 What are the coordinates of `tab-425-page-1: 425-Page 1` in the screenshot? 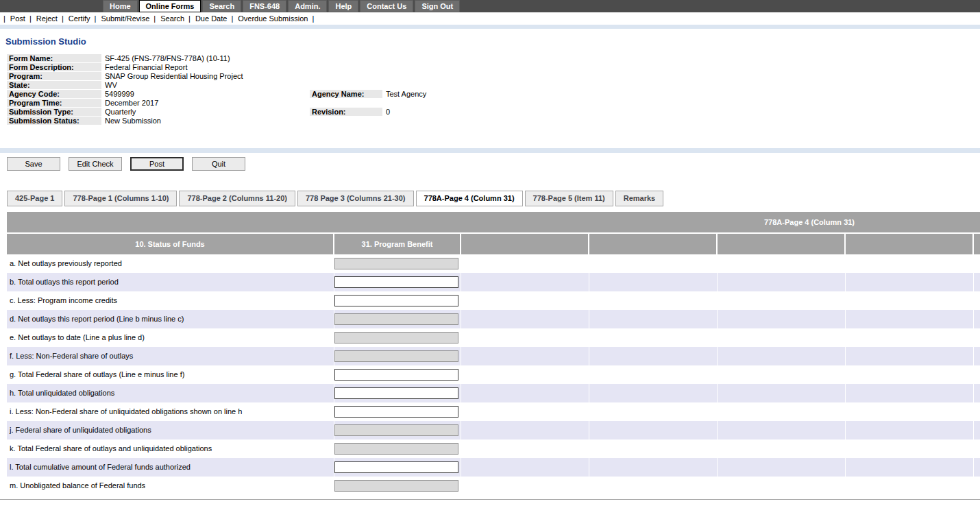 It's located at (34, 199).